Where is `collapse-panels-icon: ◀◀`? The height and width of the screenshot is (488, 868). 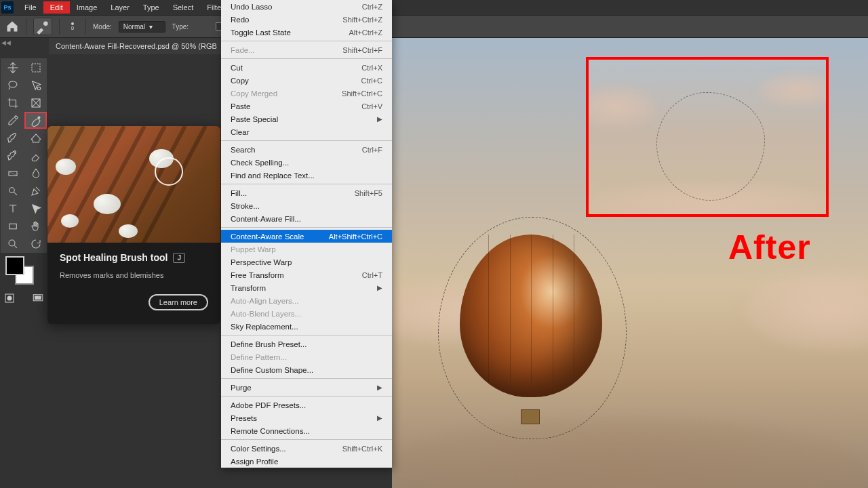
collapse-panels-icon: ◀◀ is located at coordinates (6, 43).